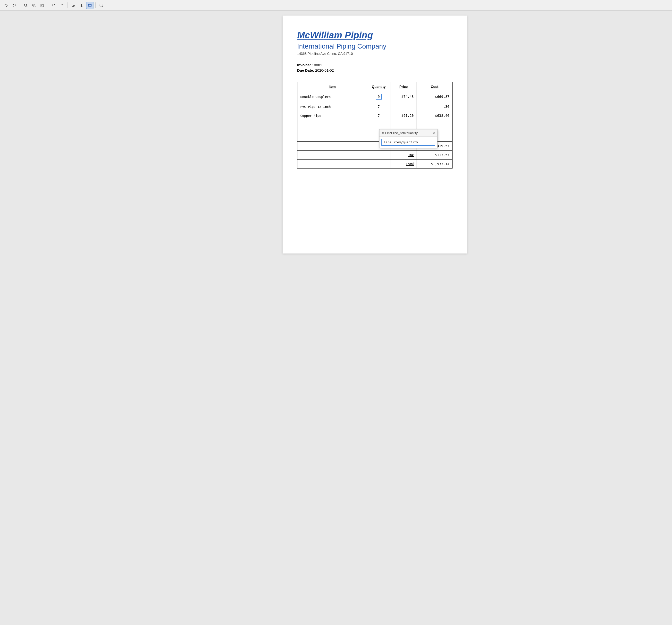  Describe the element at coordinates (435, 97) in the screenshot. I see `item-cost-1: $669.87` at that location.